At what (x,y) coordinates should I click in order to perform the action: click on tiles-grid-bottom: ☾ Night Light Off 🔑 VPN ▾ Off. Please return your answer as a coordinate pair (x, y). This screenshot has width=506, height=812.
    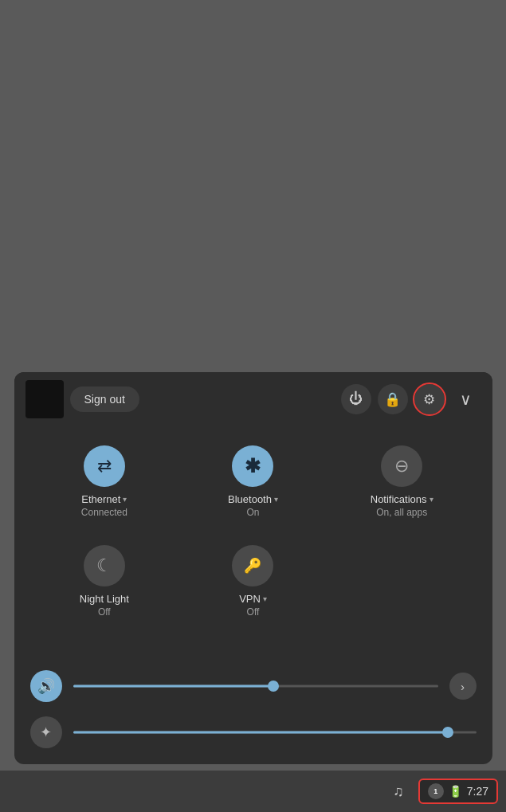
    Looking at the image, I should click on (253, 583).